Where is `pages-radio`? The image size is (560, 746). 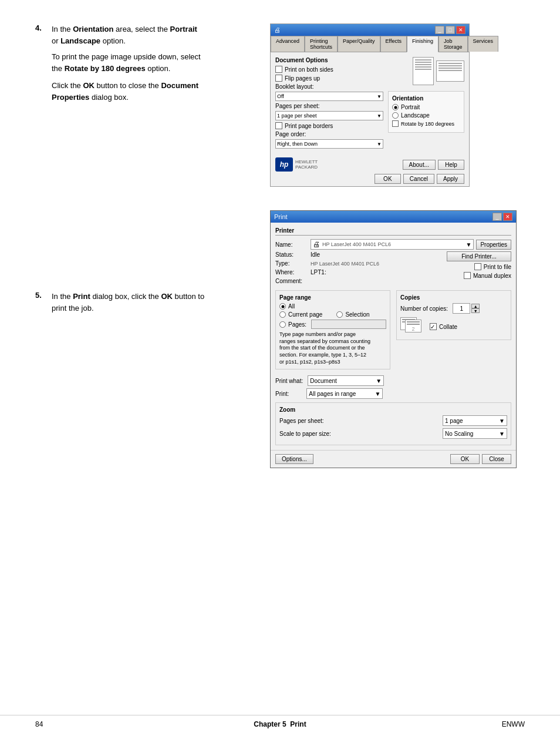
pages-radio is located at coordinates (283, 324).